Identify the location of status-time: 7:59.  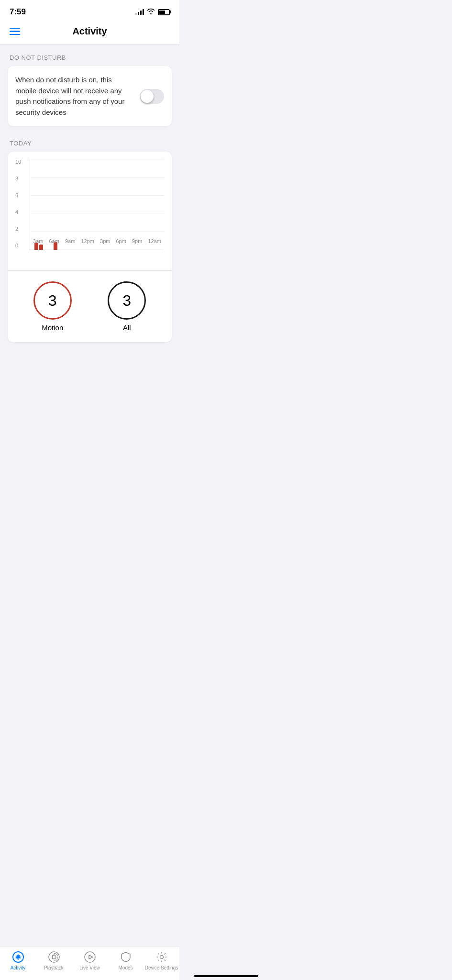
(18, 12).